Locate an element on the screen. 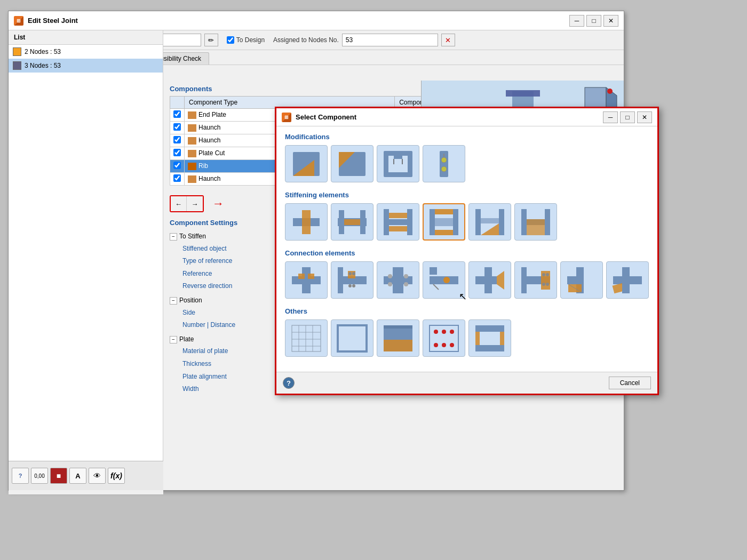 The image size is (747, 560). comp-icon-oth2 is located at coordinates (352, 338).